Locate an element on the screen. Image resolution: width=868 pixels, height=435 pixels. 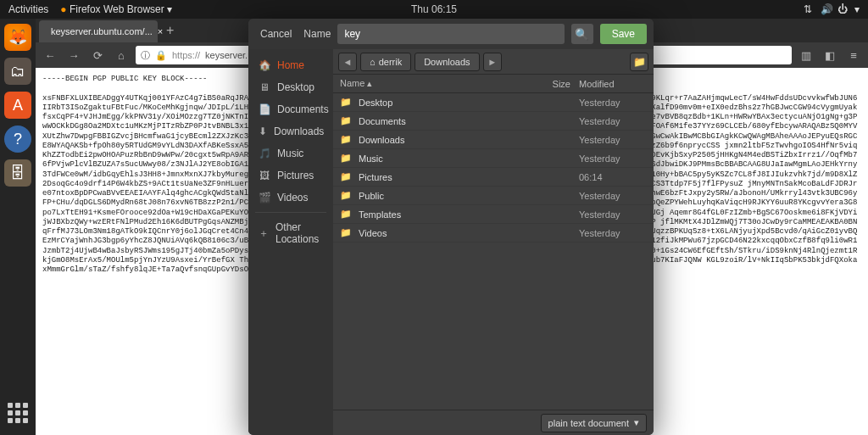
path-segment-folder: Downloads is located at coordinates (447, 62).